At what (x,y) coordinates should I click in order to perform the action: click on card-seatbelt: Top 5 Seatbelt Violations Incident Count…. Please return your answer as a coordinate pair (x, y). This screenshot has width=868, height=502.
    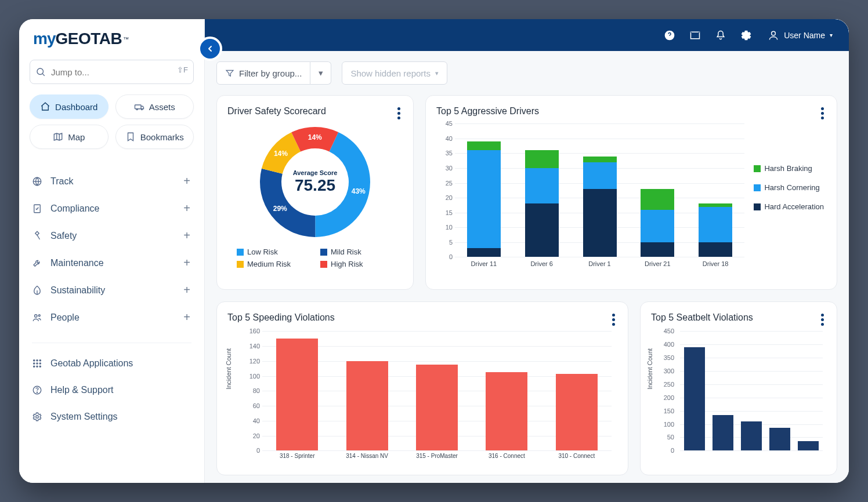
    Looking at the image, I should click on (739, 388).